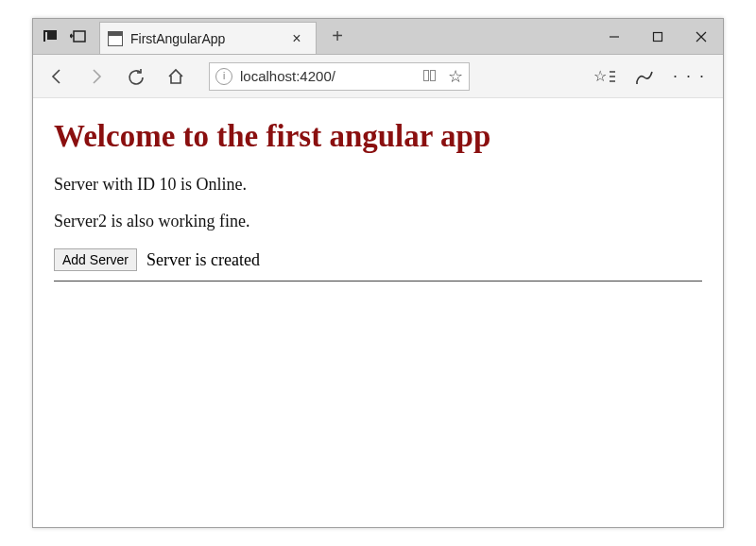 This screenshot has width=756, height=546. What do you see at coordinates (297, 39) in the screenshot?
I see `tab-close-button: ×` at bounding box center [297, 39].